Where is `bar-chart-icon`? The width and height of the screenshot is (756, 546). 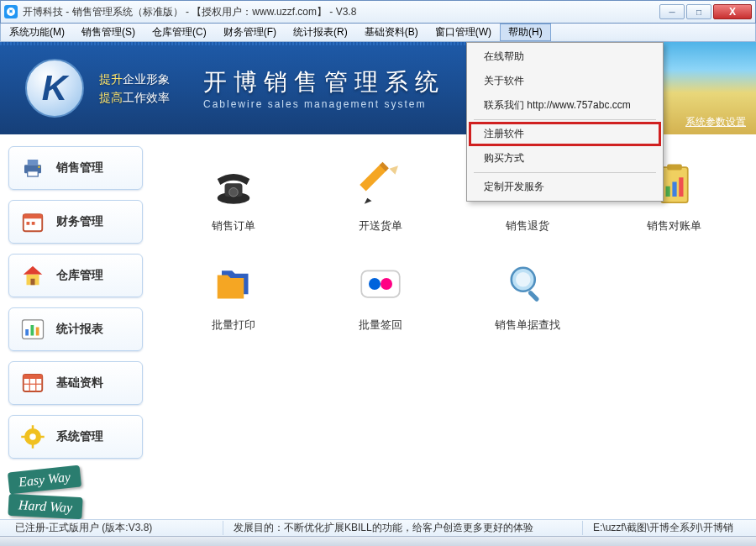
bar-chart-icon is located at coordinates (33, 329).